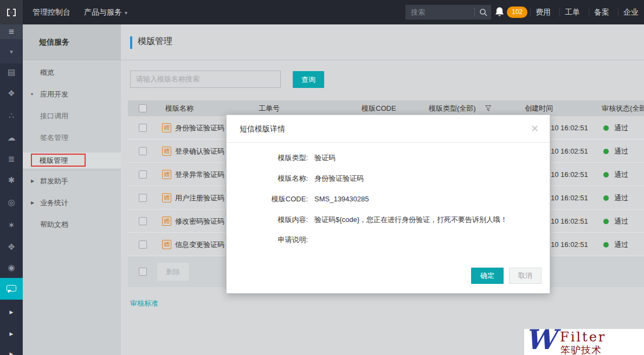 Image resolution: width=644 pixels, height=355 pixels. What do you see at coordinates (199, 221) in the screenshot?
I see `template-name-link: 修改密码验证码` at bounding box center [199, 221].